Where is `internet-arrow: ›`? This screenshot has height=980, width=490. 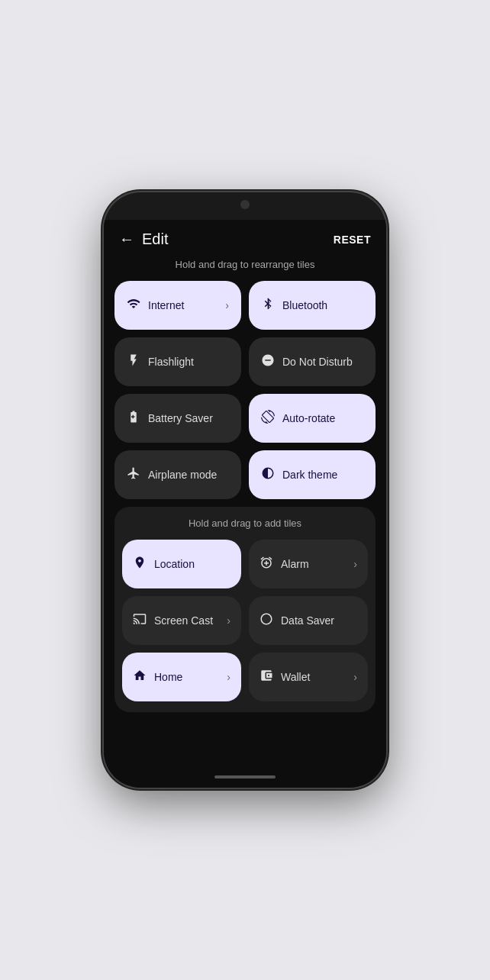 internet-arrow: › is located at coordinates (227, 305).